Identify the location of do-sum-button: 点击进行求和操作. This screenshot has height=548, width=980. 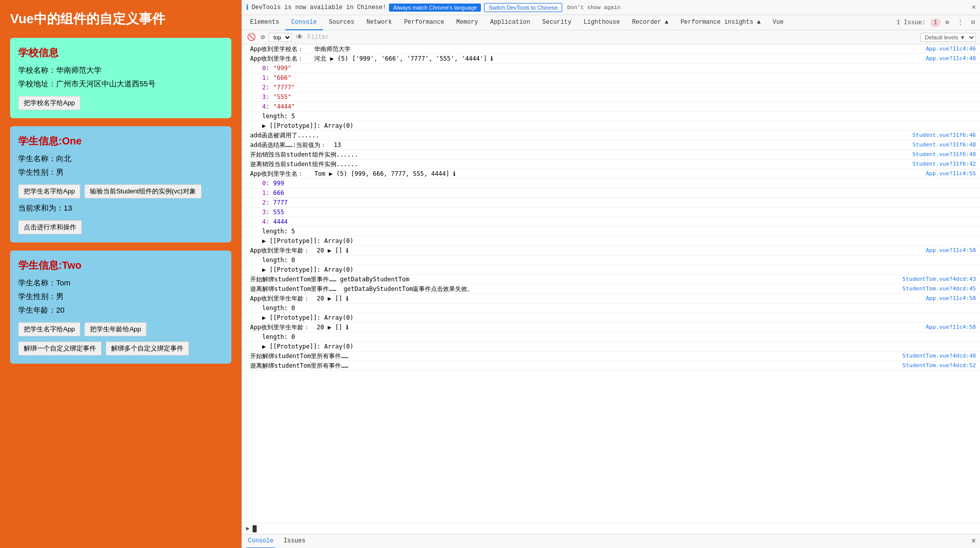
(50, 227).